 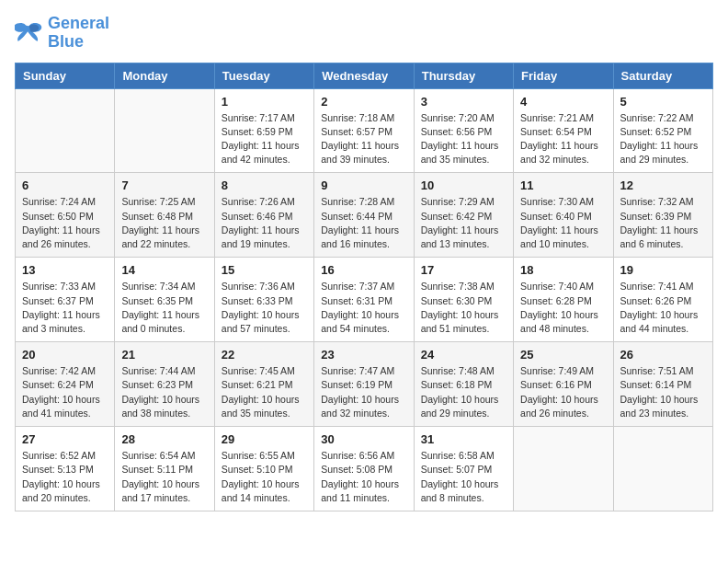 What do you see at coordinates (164, 270) in the screenshot?
I see `day-number: 14` at bounding box center [164, 270].